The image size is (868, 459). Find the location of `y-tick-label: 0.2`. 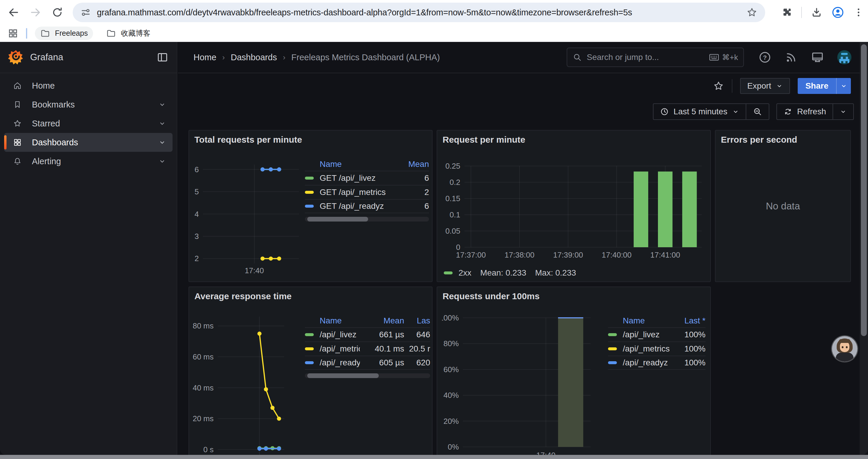

y-tick-label: 0.2 is located at coordinates (455, 182).